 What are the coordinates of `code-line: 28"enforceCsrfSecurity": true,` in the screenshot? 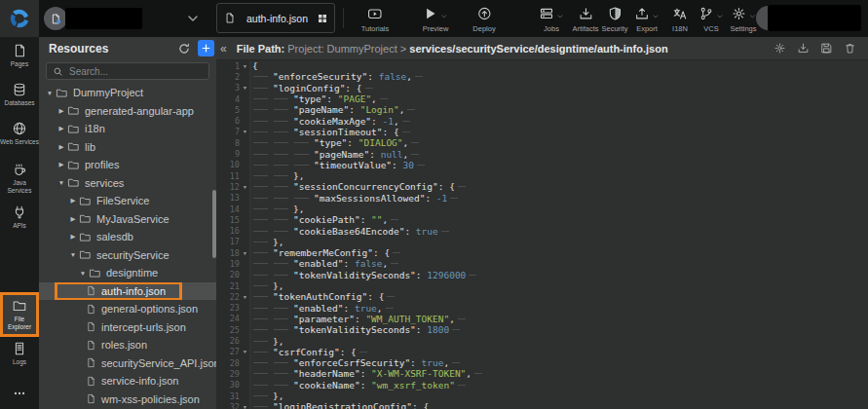 It's located at (542, 362).